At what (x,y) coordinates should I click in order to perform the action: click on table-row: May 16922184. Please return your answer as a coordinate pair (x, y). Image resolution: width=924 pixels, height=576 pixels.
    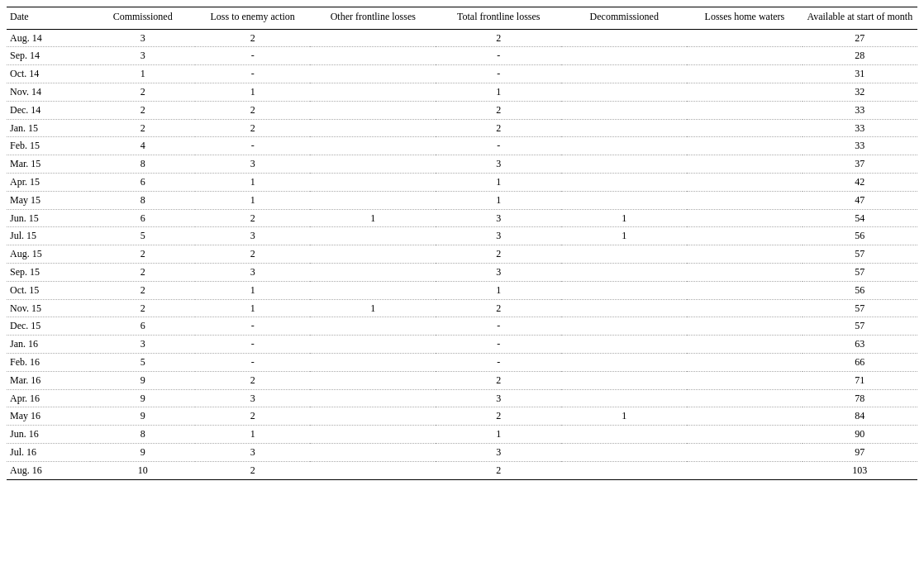
    Looking at the image, I should click on (462, 417).